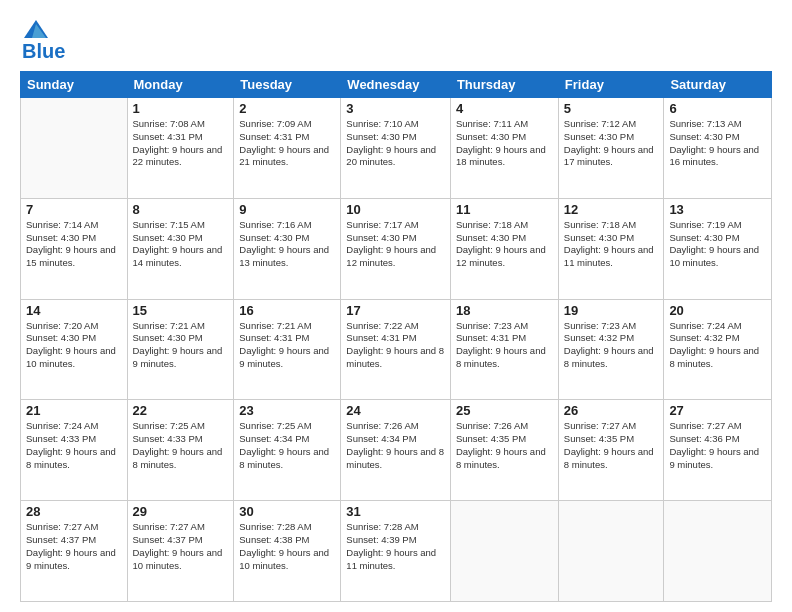 This screenshot has width=792, height=612. What do you see at coordinates (181, 210) in the screenshot?
I see `day-number: 8` at bounding box center [181, 210].